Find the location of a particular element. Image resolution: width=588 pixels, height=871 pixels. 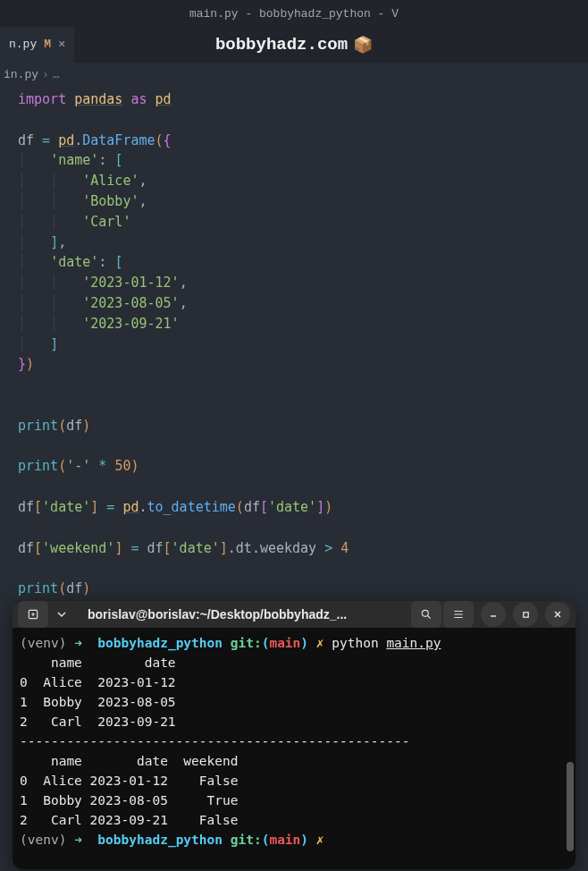

print-1: print is located at coordinates (38, 426).